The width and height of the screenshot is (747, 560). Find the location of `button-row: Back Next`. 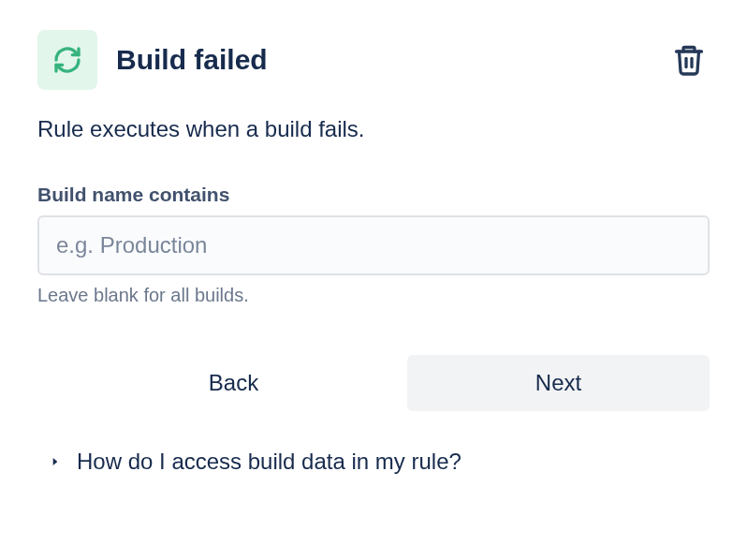

button-row: Back Next is located at coordinates (374, 383).